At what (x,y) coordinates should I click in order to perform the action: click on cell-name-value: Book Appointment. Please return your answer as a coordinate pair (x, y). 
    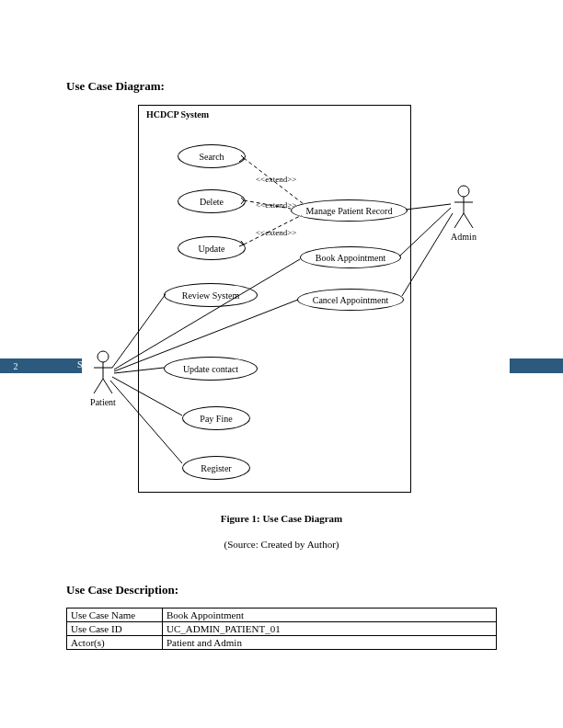
    Looking at the image, I should click on (329, 616).